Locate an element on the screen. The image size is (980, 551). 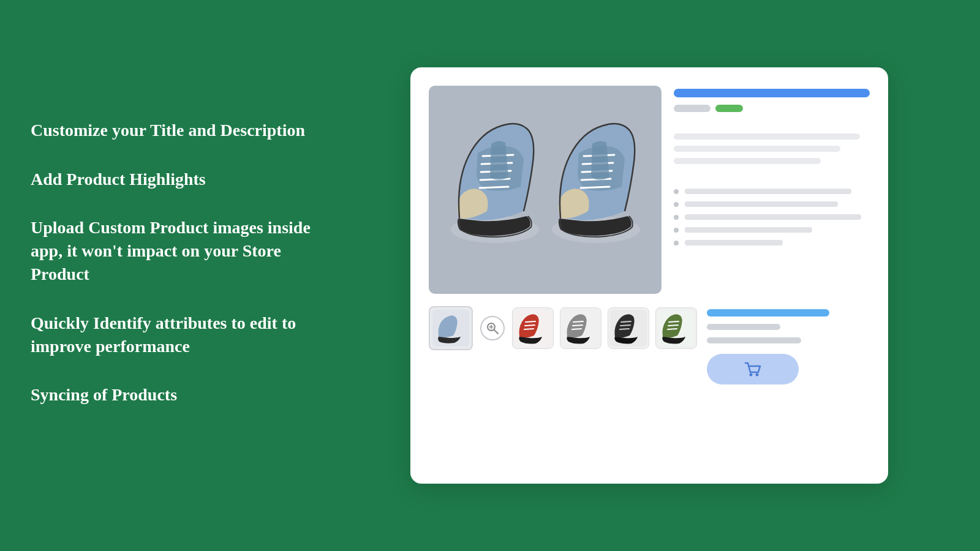
tag-gray is located at coordinates (692, 108).